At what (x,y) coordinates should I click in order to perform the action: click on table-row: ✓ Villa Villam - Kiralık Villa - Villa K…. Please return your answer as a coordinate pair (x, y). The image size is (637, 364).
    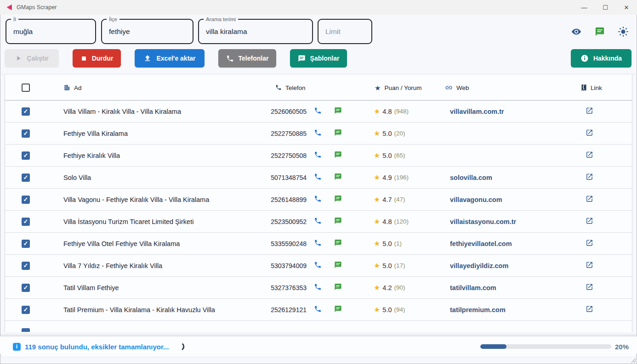
    Looking at the image, I should click on (318, 112).